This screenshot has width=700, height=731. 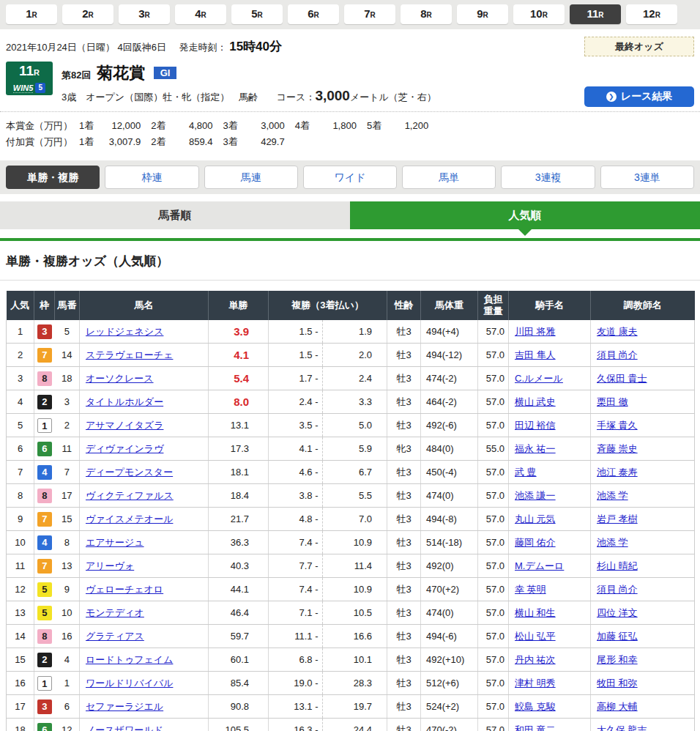 I want to click on horse-name-link: ロードトゥフェイム, so click(x=129, y=659).